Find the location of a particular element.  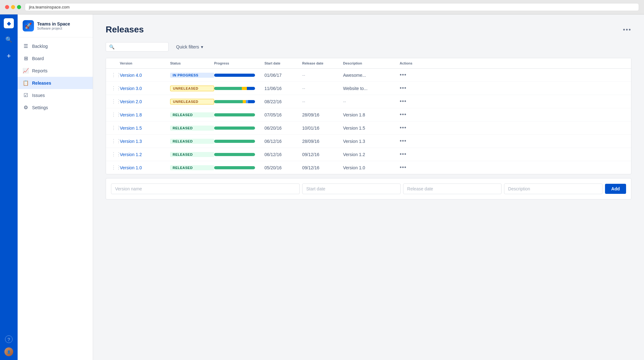

col-start-date: Start date is located at coordinates (283, 63).